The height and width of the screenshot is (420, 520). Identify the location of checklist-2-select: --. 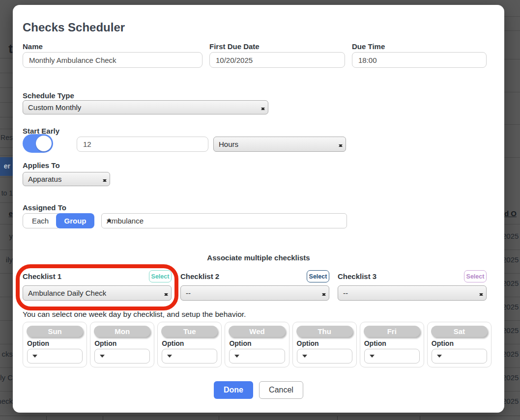
(255, 293).